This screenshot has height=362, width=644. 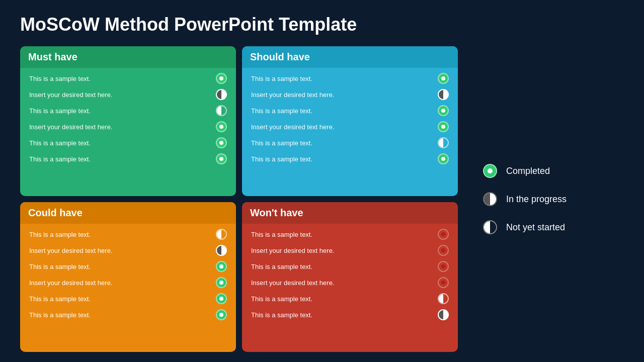 I want to click on card-must: Must have This is a sample text.Insert y…, so click(x=128, y=121).